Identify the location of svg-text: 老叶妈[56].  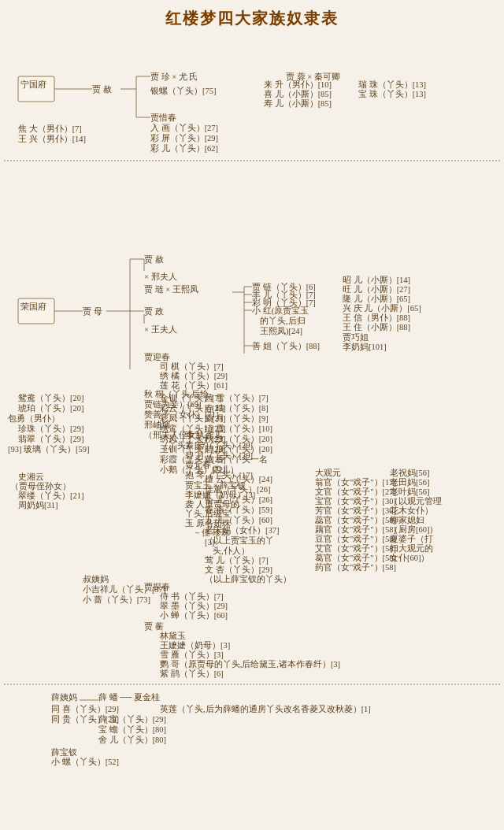
(410, 491).